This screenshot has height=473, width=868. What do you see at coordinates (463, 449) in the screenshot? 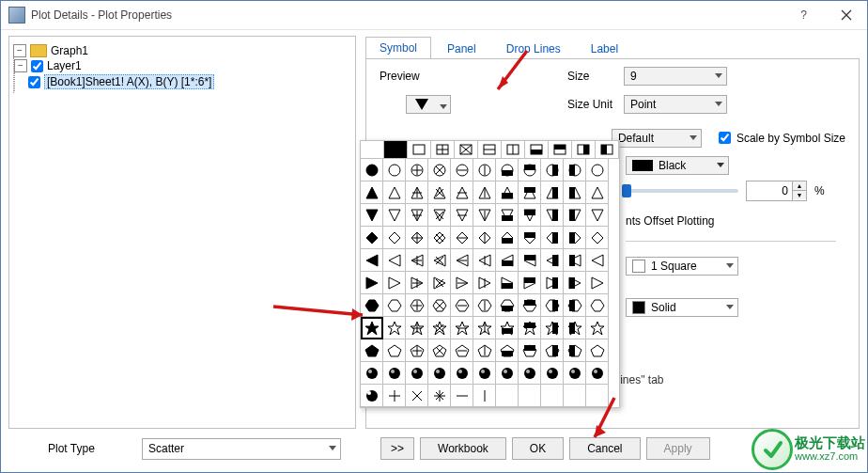
I see `workbook-button: Workbook` at bounding box center [463, 449].